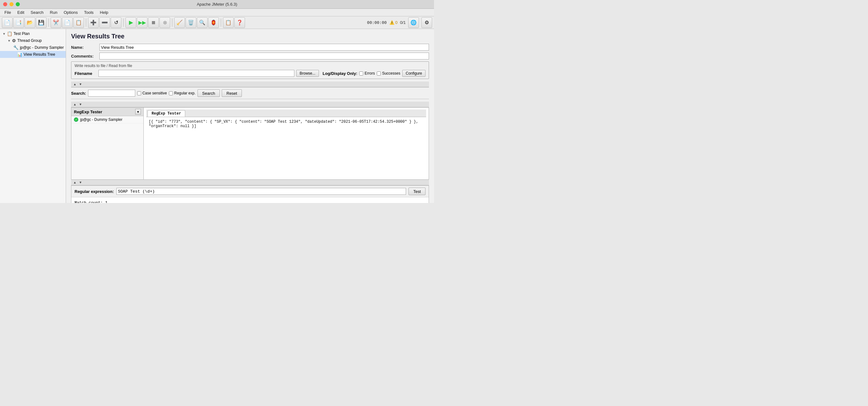 This screenshot has height=406, width=868. What do you see at coordinates (391, 74) in the screenshot?
I see `successes-label: Successes` at bounding box center [391, 74].